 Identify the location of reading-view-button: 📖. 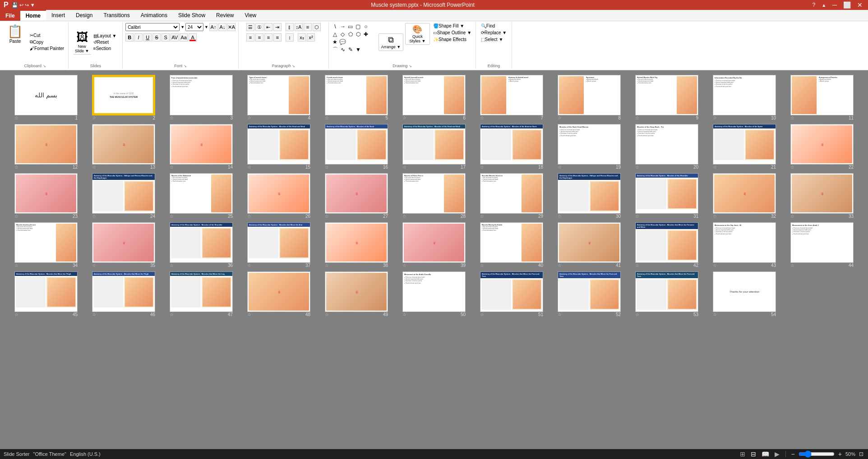
(765, 454).